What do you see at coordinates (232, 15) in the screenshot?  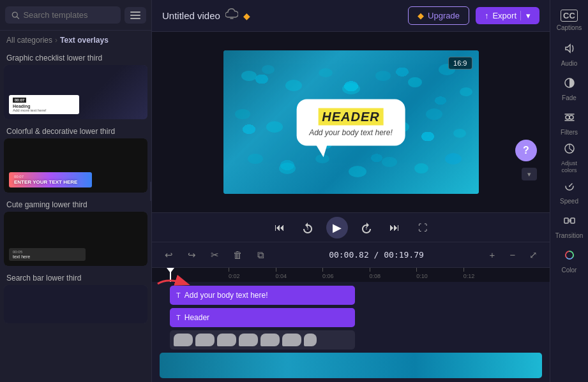 I see `cloud-icon` at bounding box center [232, 15].